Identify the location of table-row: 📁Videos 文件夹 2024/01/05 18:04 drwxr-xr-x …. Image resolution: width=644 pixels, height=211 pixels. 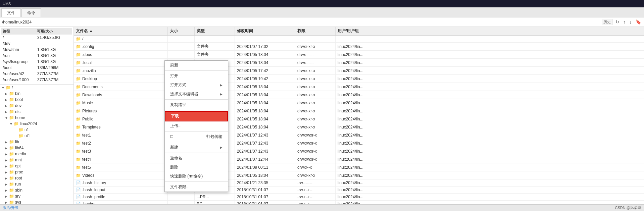
(359, 175).